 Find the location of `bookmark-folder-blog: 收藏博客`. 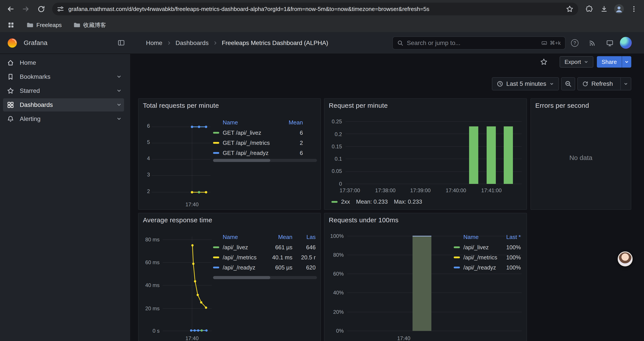

bookmark-folder-blog: 收藏博客 is located at coordinates (90, 25).